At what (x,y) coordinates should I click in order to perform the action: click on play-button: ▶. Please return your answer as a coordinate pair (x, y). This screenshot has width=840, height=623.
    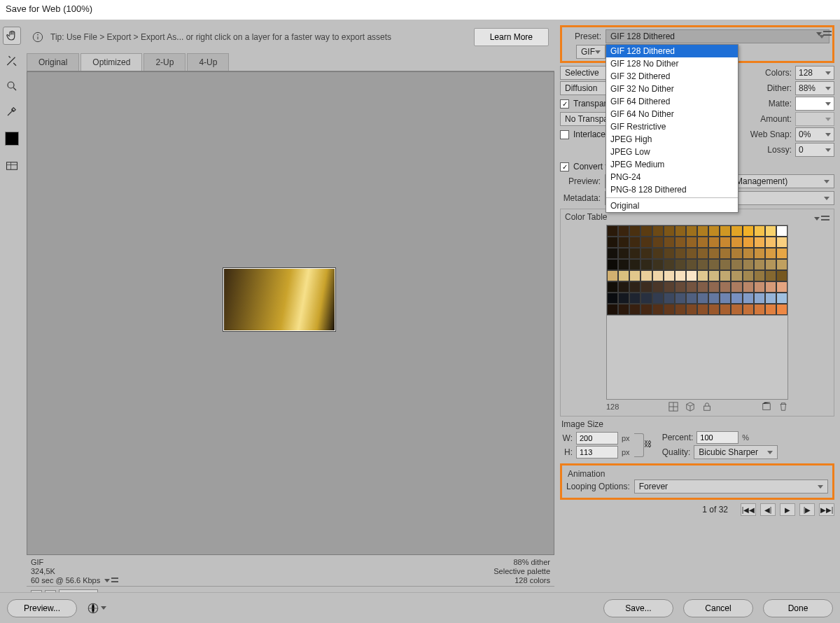
    Looking at the image, I should click on (788, 510).